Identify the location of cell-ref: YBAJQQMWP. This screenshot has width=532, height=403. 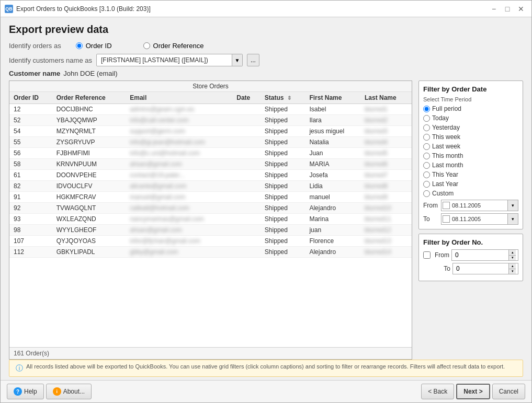
(89, 120).